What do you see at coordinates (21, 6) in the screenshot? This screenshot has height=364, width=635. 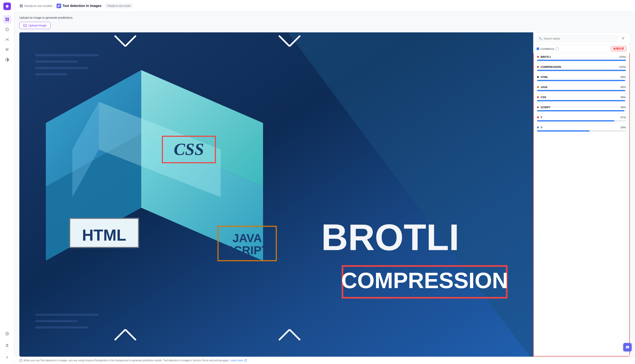 I see `breadcrumb-models-icon` at bounding box center [21, 6].